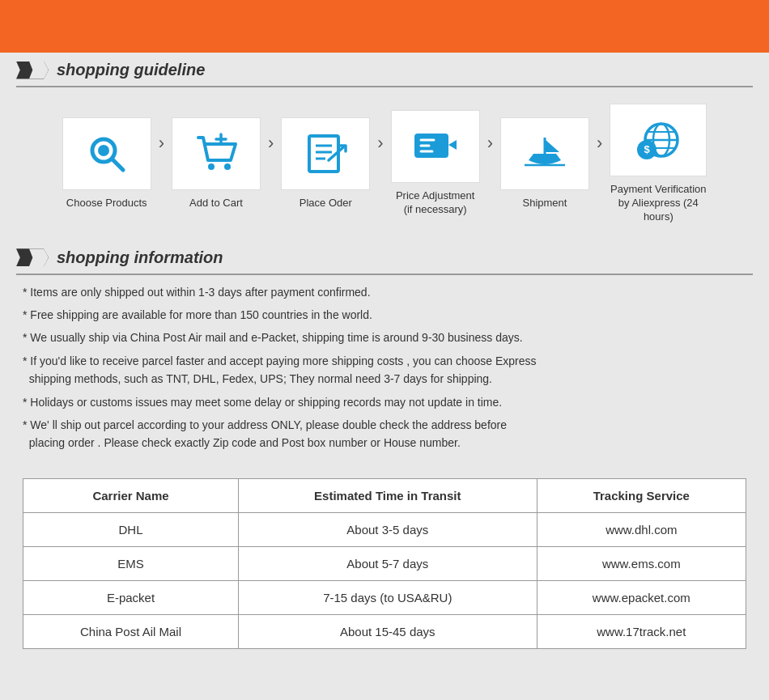 This screenshot has height=700, width=769. I want to click on step-choose-products: Choose Products, so click(107, 163).